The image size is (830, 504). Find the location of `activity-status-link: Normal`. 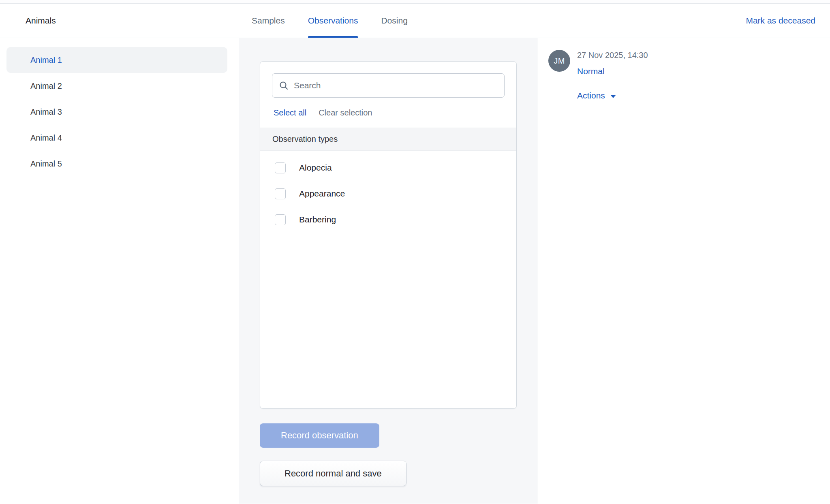

activity-status-link: Normal is located at coordinates (613, 71).